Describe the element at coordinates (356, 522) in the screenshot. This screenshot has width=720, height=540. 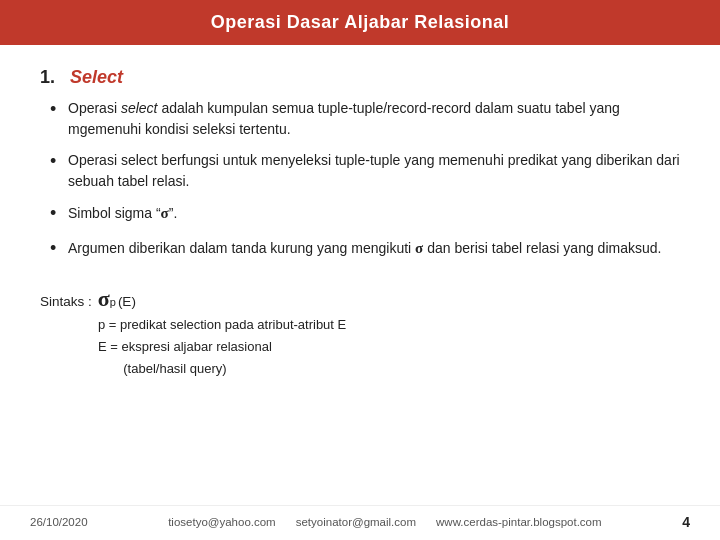
I see `footer-email2: setyoinator@gmail.com` at that location.